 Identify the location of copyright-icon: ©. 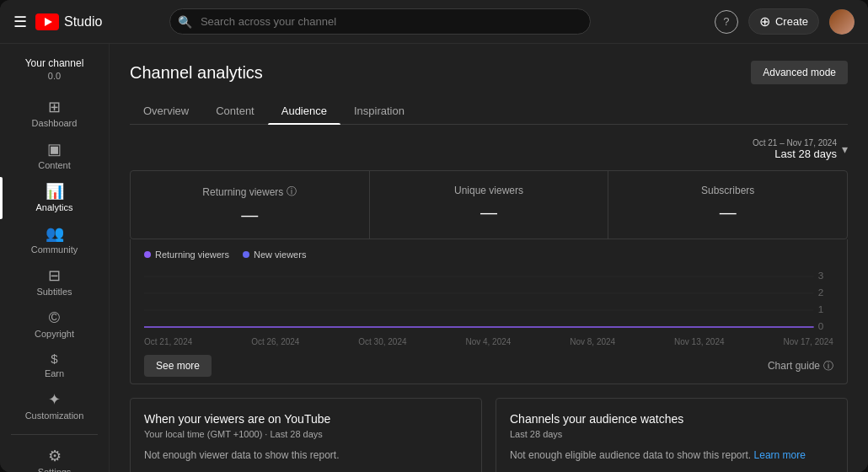
(54, 318).